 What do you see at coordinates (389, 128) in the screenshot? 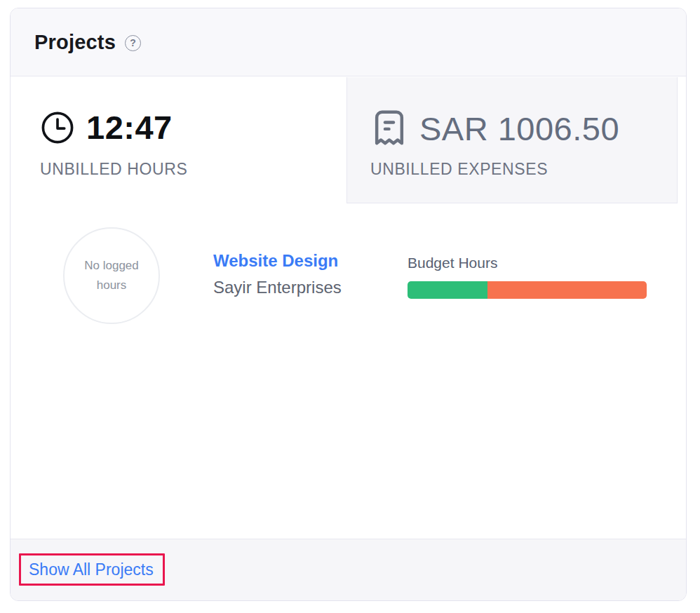
I see `receipt-icon` at bounding box center [389, 128].